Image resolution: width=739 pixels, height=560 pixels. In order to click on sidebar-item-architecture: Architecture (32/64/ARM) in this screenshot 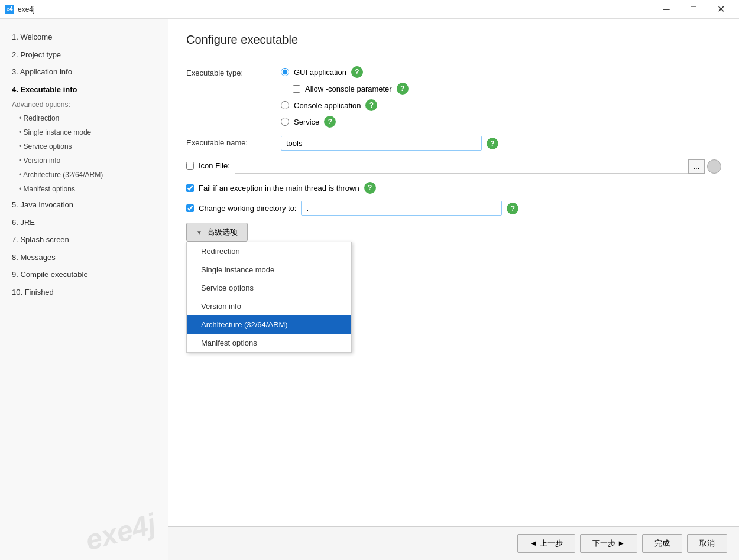, I will do `click(84, 175)`.